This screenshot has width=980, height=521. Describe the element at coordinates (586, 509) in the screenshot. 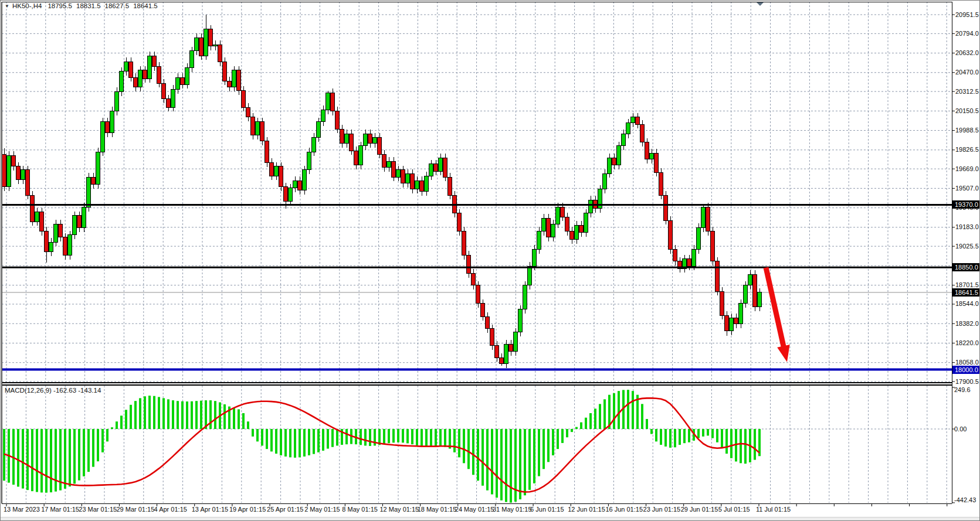

I see `time-axis-label: 12 Jun 01:15` at that location.